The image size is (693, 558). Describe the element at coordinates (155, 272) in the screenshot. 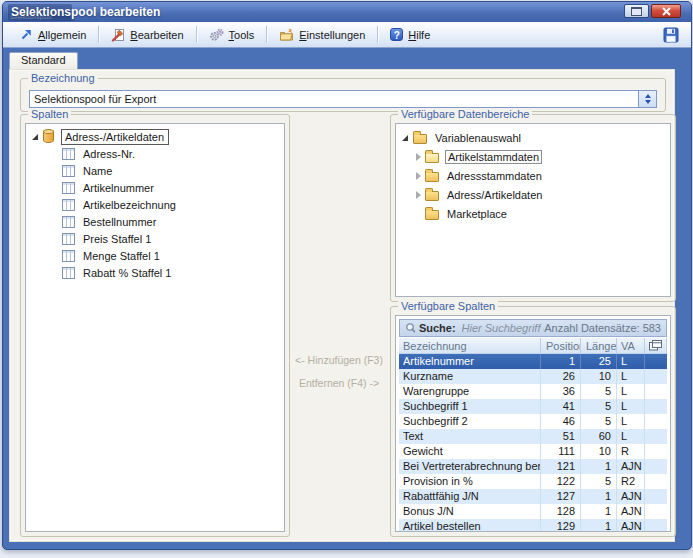

I see `tree-item: Rabatt % Staffel 1` at that location.